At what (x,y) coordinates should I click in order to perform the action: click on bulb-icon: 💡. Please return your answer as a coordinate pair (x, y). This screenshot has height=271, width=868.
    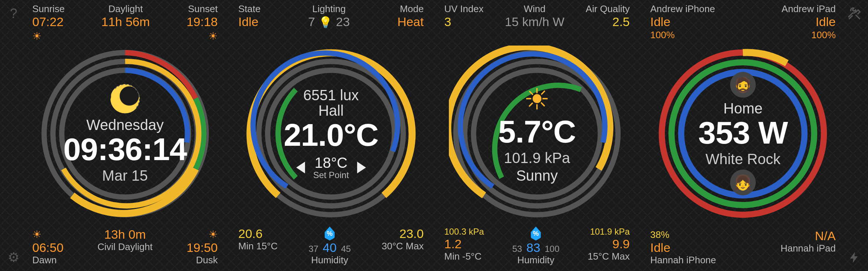
    Looking at the image, I should click on (325, 23).